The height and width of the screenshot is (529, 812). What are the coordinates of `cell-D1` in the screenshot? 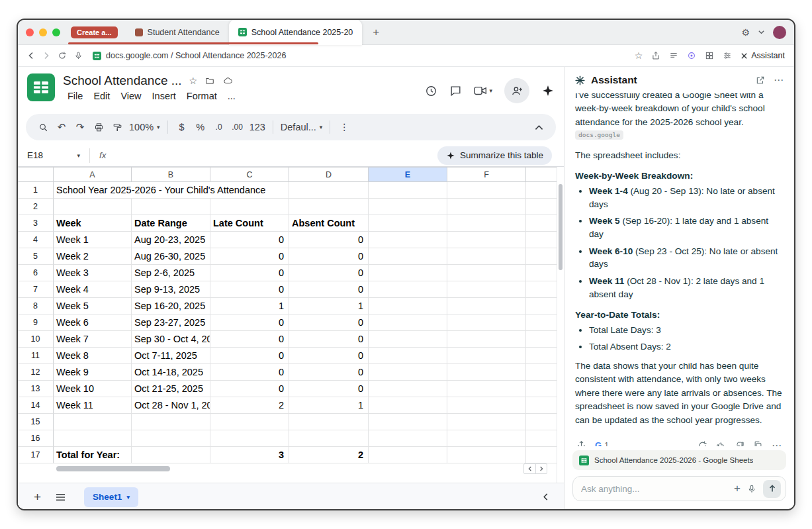 It's located at (329, 191).